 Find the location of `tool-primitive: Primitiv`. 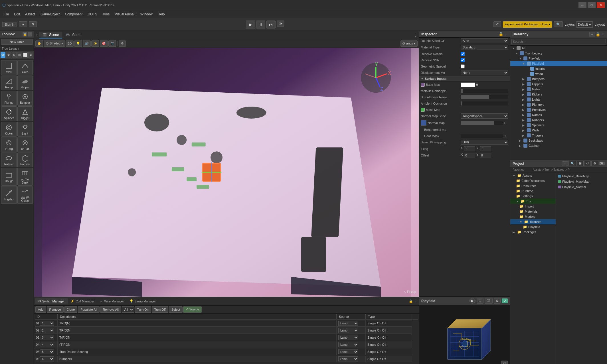

tool-primitive: Primitiv is located at coordinates (25, 160).